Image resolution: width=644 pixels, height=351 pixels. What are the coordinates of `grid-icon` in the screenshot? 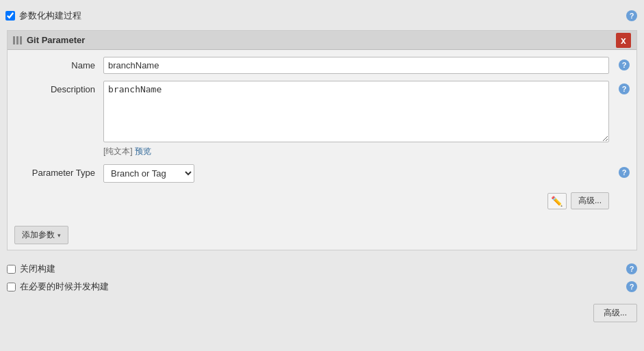 It's located at (18, 40).